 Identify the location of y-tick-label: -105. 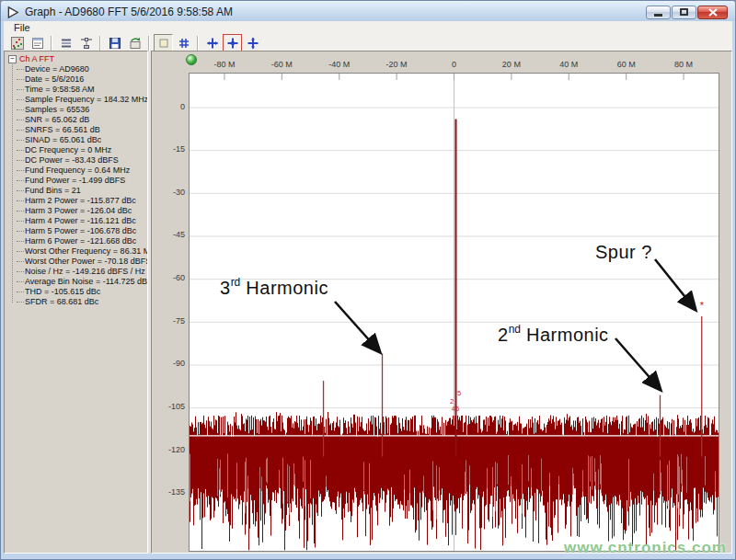
(168, 406).